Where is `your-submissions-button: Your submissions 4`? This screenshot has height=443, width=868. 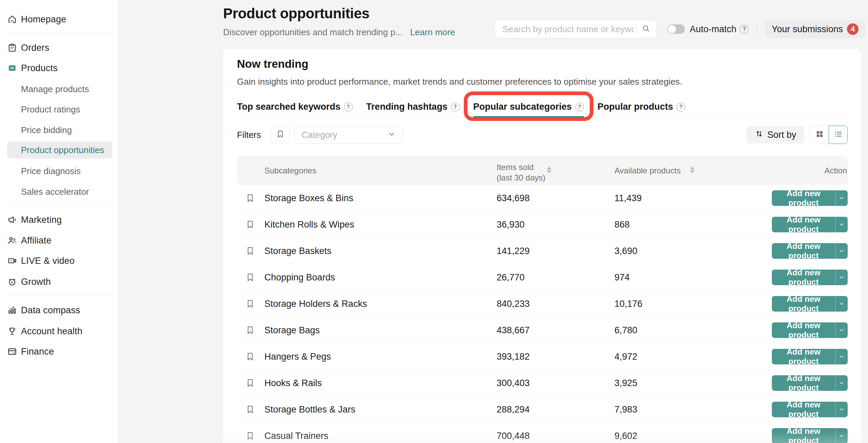 your-submissions-button: Your submissions 4 is located at coordinates (815, 29).